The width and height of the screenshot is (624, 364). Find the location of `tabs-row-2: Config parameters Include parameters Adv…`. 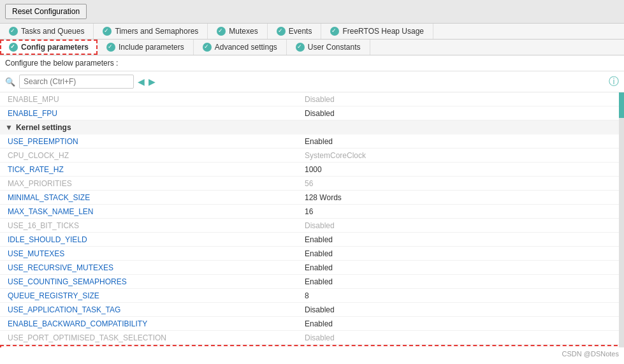

tabs-row-2: Config parameters Include parameters Adv… is located at coordinates (312, 47).